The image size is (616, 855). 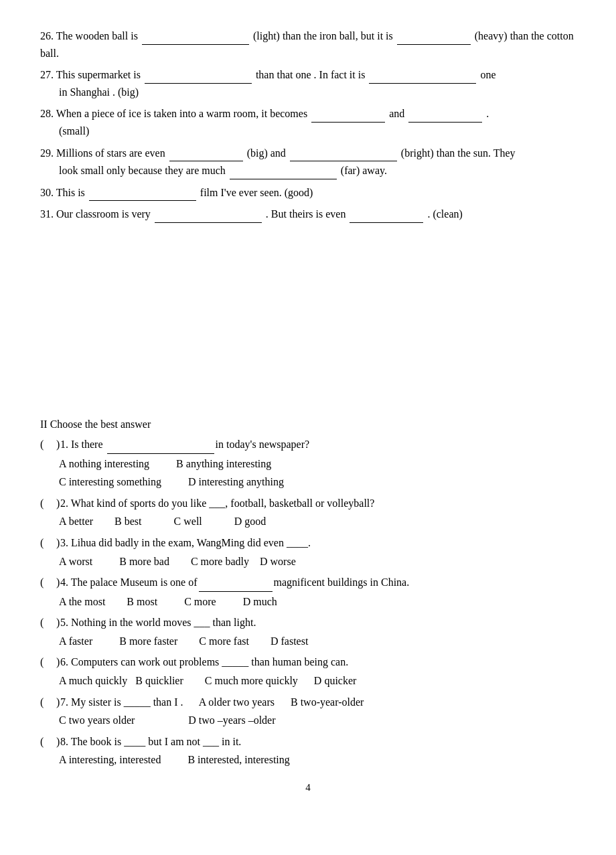 I want to click on q29-text1: (big) and, so click(x=268, y=153).